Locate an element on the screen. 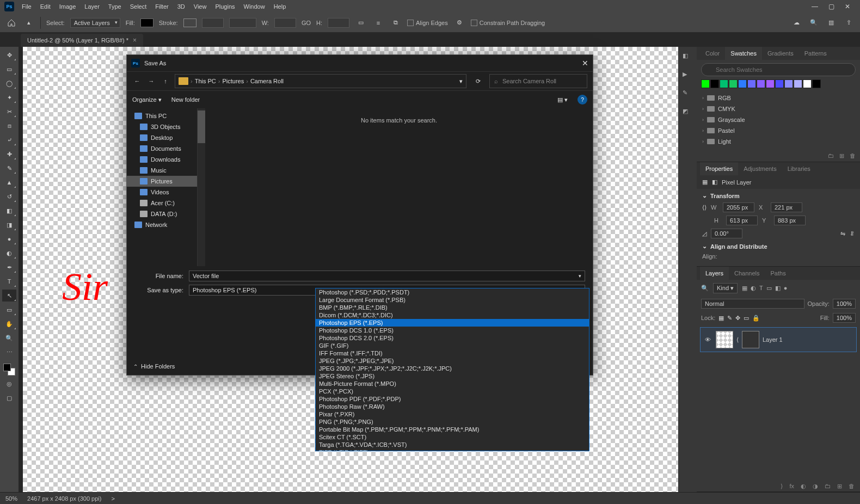 The image size is (860, 504). document-tab: Untitled-2 @ 50% (Layer 1, RGB/8#) * × is located at coordinates (82, 40).